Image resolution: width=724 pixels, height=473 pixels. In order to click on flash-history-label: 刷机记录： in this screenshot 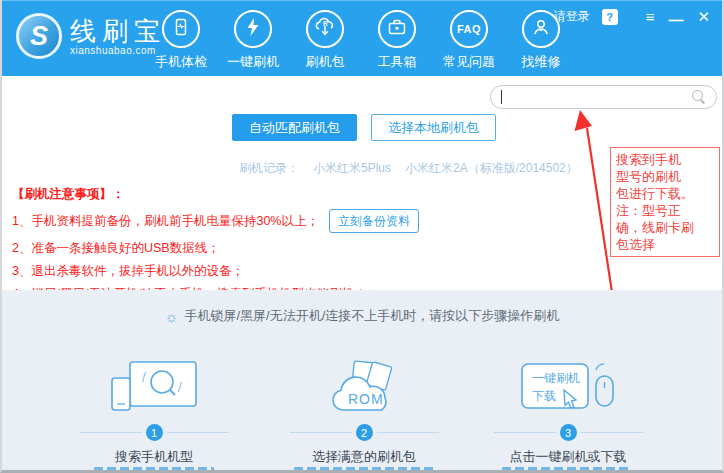, I will do `click(269, 168)`.